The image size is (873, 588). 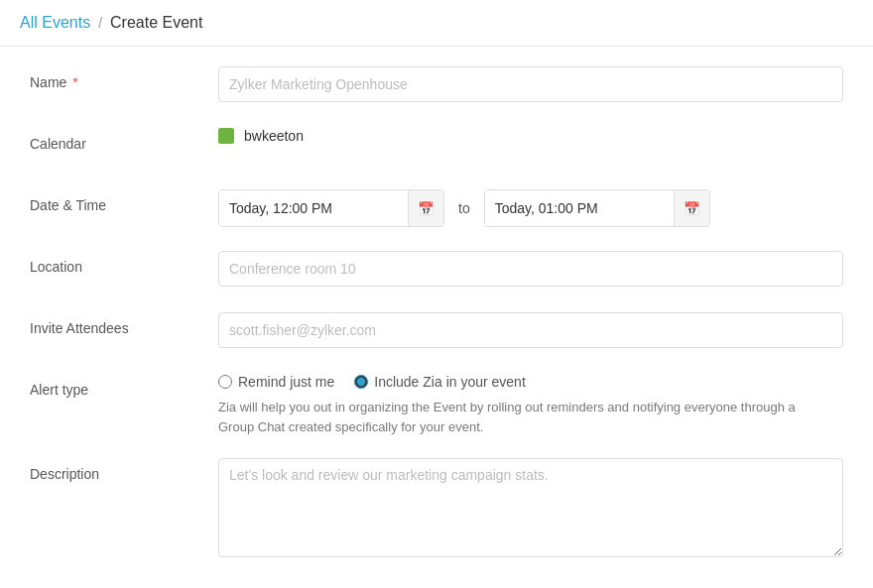 What do you see at coordinates (531, 382) in the screenshot?
I see `radio-group: Remind just me Include Zia in your event` at bounding box center [531, 382].